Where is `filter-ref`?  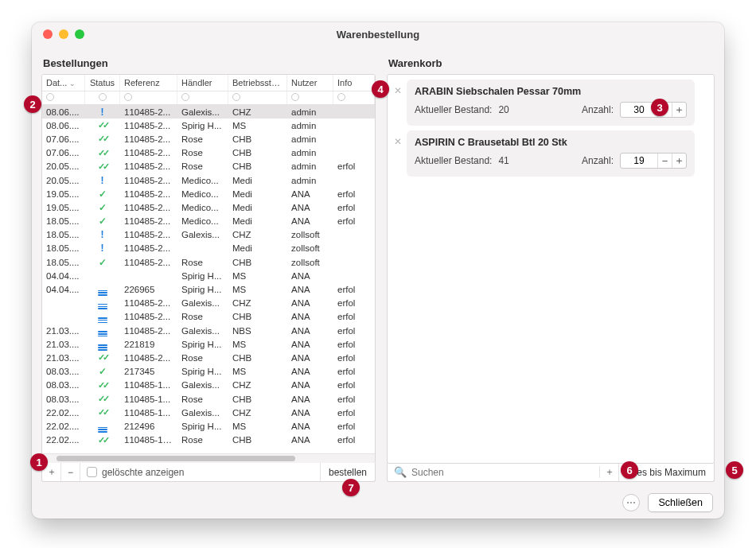
filter-ref is located at coordinates (128, 97).